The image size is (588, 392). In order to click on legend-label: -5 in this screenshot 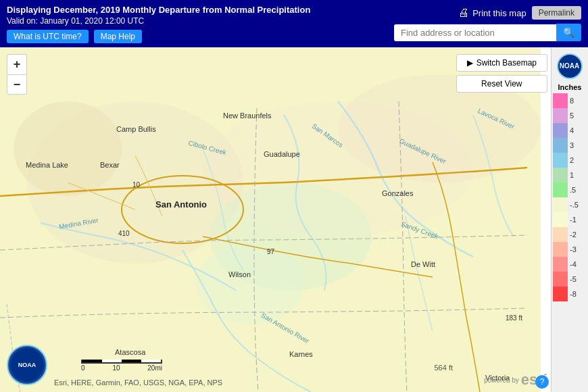, I will do `click(573, 279)`.